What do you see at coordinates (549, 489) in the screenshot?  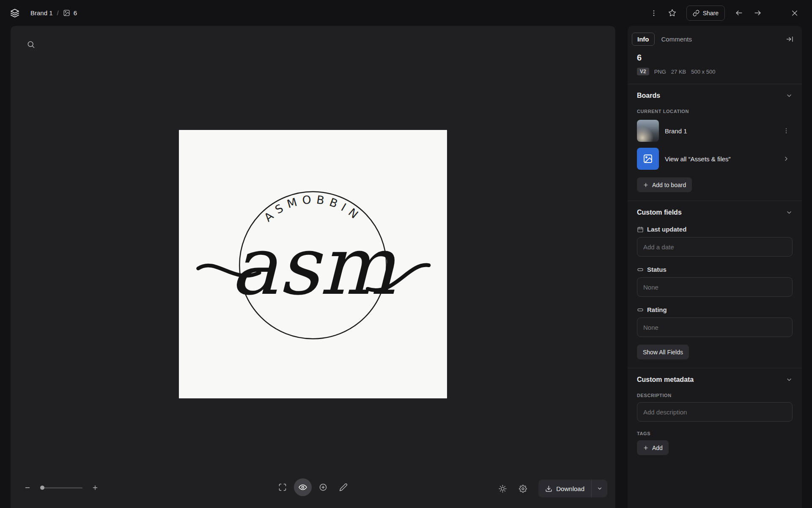 I see `download-icon` at bounding box center [549, 489].